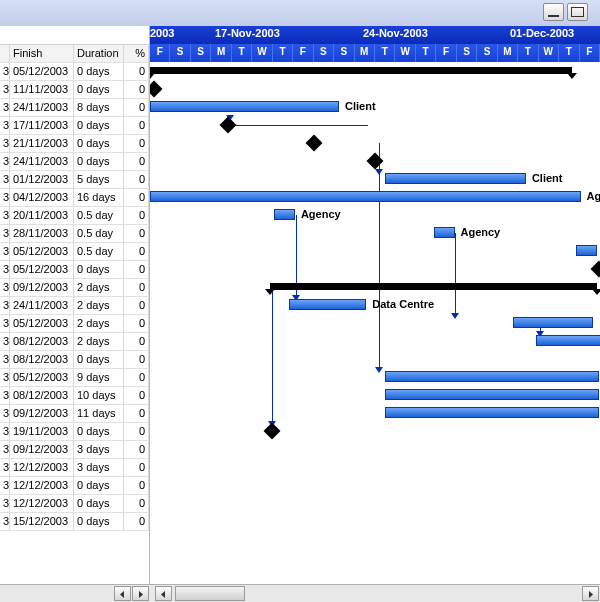 The image size is (600, 602). I want to click on table-row: 305/12/20030.5 day0, so click(74, 252).